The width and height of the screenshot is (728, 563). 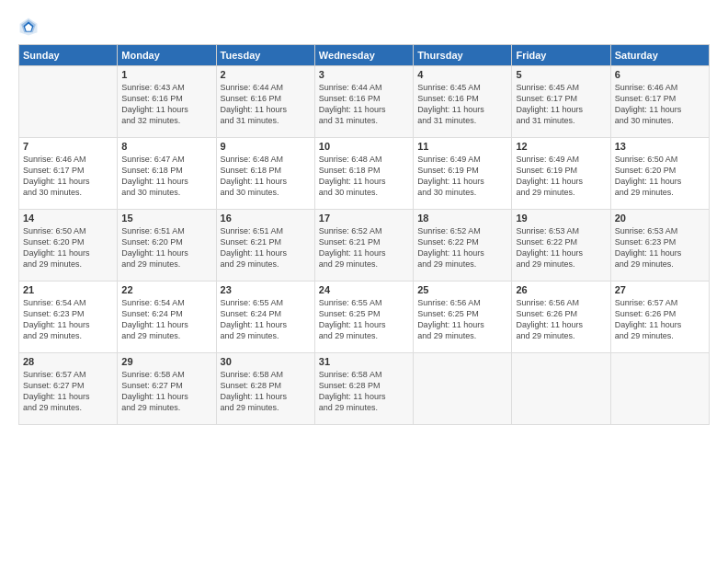 What do you see at coordinates (561, 320) in the screenshot?
I see `day-info: Sunrise: 6:56 AM Sunset: 6:26 PM Dayligh…` at bounding box center [561, 320].